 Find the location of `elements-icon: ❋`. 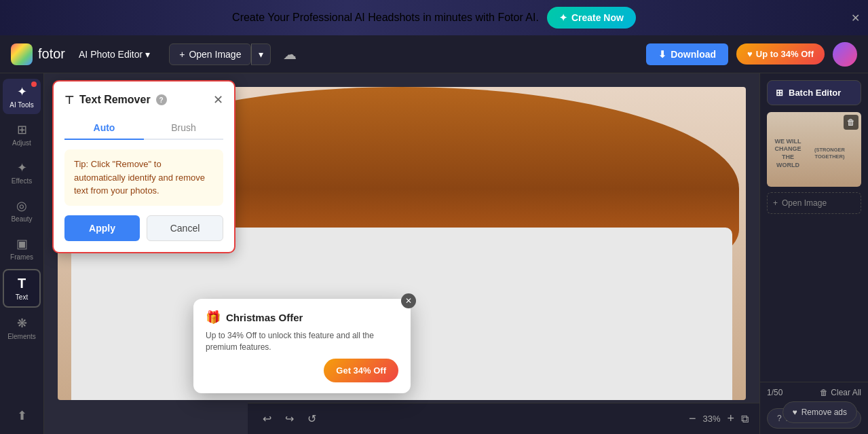

elements-icon: ❋ is located at coordinates (22, 323).